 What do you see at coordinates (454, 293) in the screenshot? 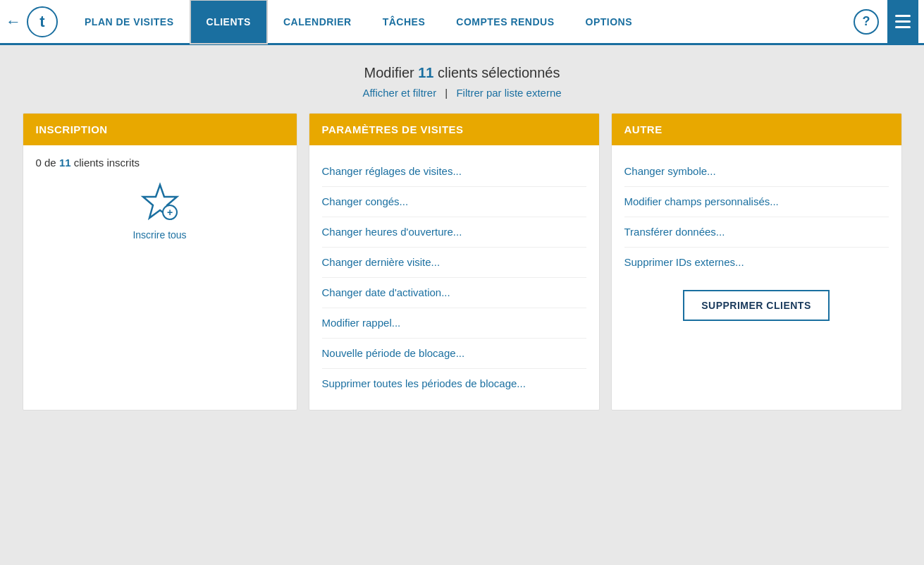
I see `list-item: Changer date d'activation...` at bounding box center [454, 293].